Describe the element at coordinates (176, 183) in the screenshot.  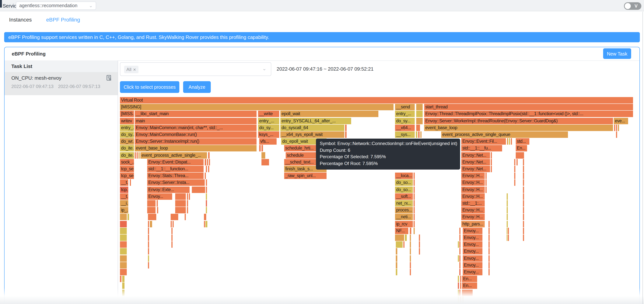
I see `flame-block: Envoy::Server::Insta...` at that location.